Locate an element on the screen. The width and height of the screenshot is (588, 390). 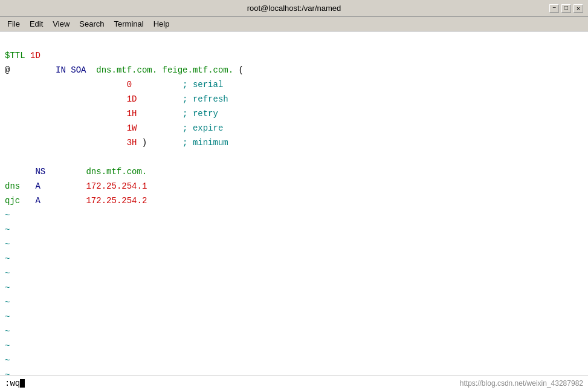
tilde-5: ~ is located at coordinates (7, 273).